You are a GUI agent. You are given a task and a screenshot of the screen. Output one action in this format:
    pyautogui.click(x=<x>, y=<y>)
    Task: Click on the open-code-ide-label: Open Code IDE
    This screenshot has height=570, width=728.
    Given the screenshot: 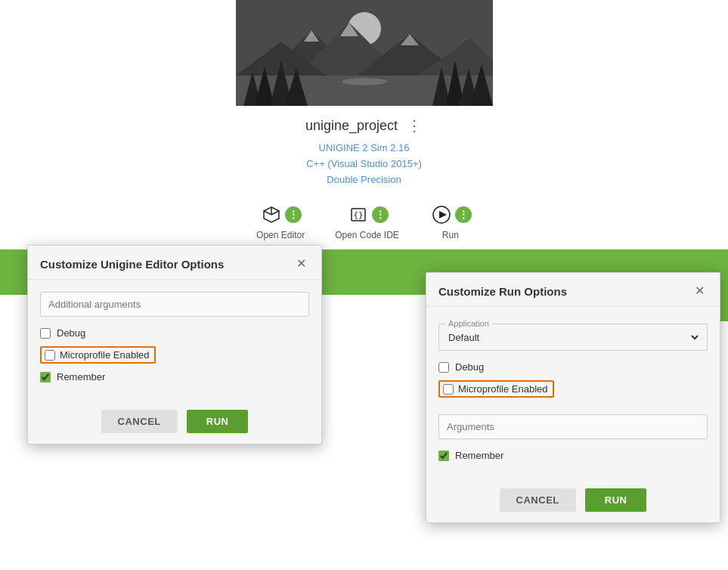 What is the action you would take?
    pyautogui.click(x=367, y=235)
    